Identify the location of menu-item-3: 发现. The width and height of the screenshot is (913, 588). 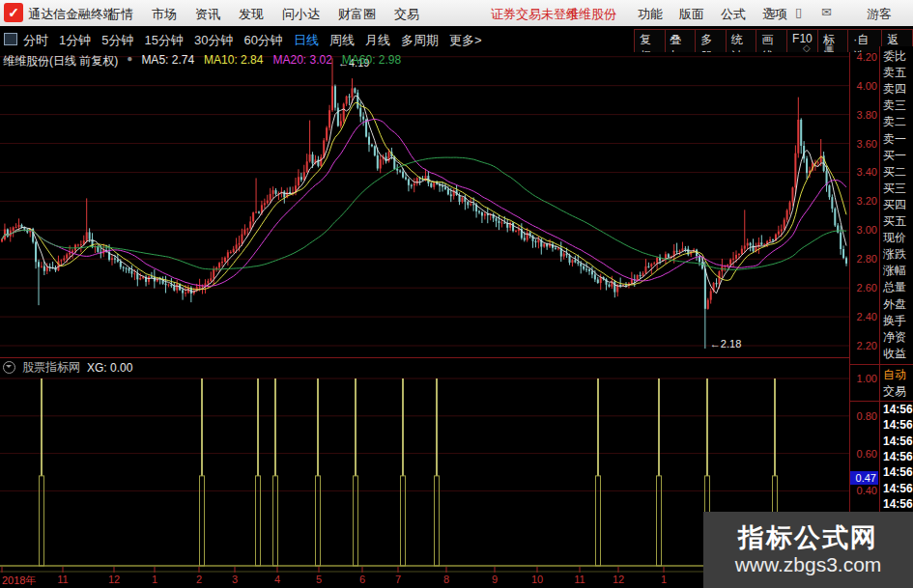
(251, 14).